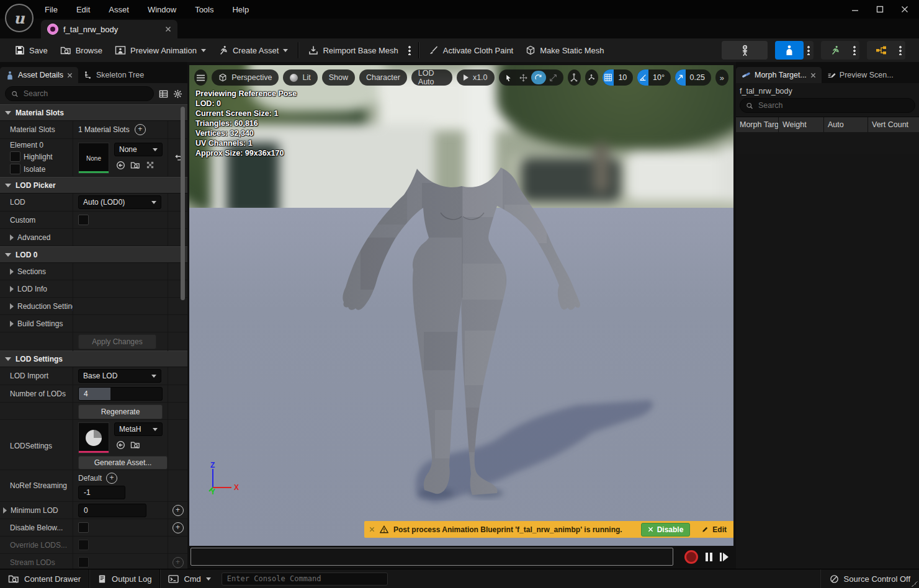 The width and height of the screenshot is (919, 588). Describe the element at coordinates (81, 50) in the screenshot. I see `browse-button: Browse` at that location.